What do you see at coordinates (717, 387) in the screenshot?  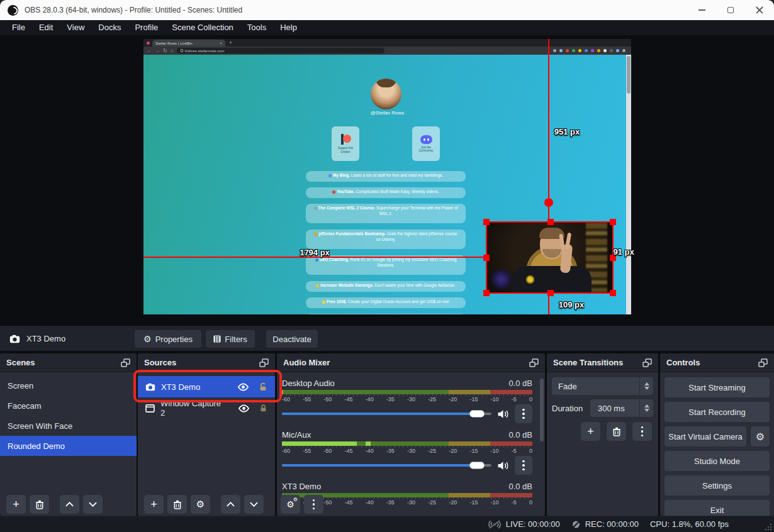 I see `start-streaming-button: Start Streaming` at bounding box center [717, 387].